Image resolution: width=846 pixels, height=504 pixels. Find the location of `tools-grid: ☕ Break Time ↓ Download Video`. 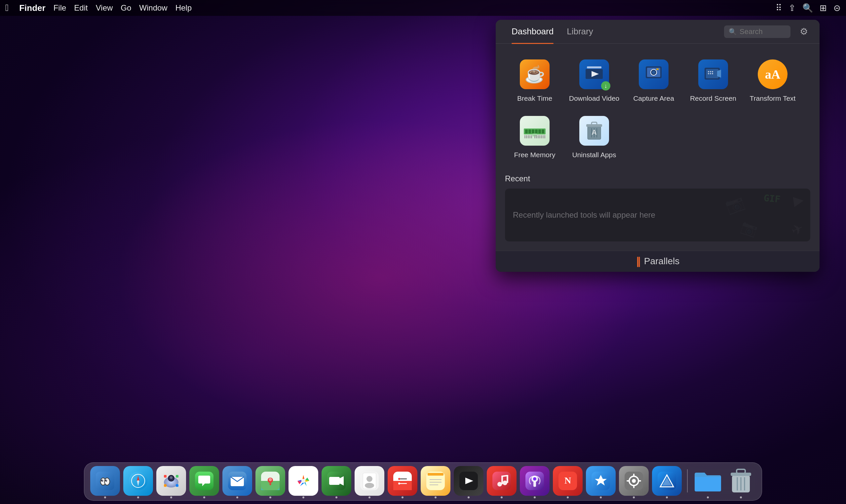

tools-grid: ☕ Break Time ↓ Download Video is located at coordinates (658, 105).